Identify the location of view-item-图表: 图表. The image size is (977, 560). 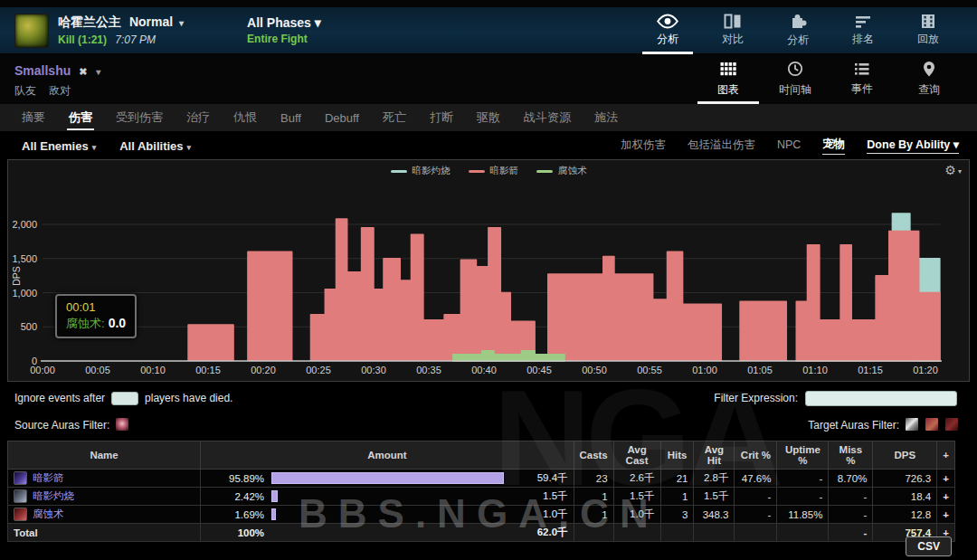
(728, 80).